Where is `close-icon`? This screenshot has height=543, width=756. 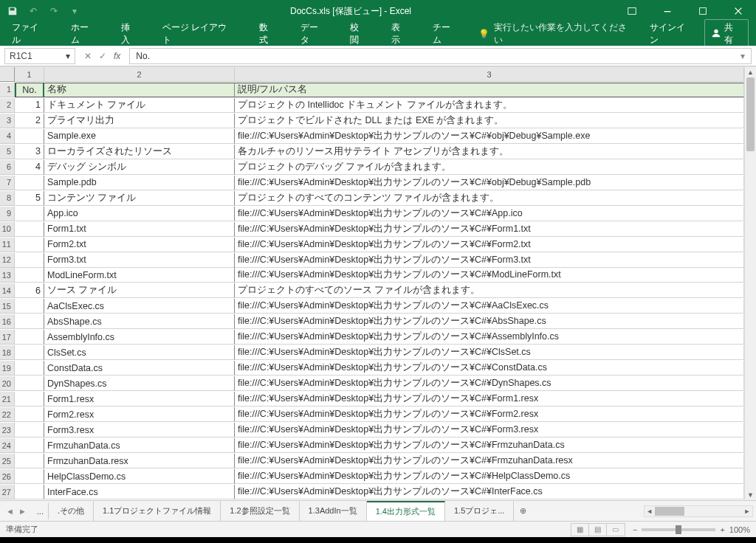 close-icon is located at coordinates (738, 11).